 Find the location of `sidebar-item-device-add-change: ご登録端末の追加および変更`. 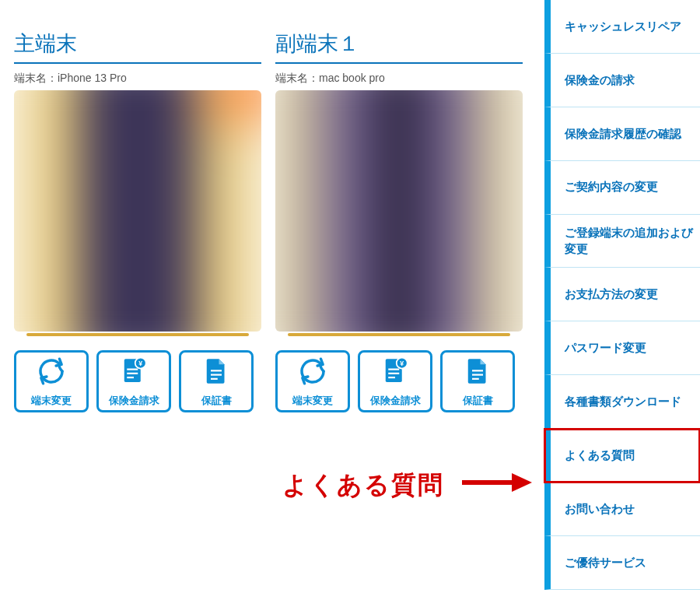

sidebar-item-device-add-change: ご登録端末の追加および変更 is located at coordinates (622, 241).